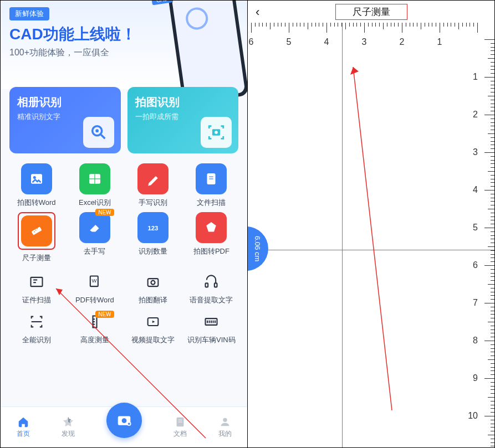  What do you see at coordinates (37, 203) in the screenshot?
I see `tile-label: 拍图转Word` at bounding box center [37, 203].